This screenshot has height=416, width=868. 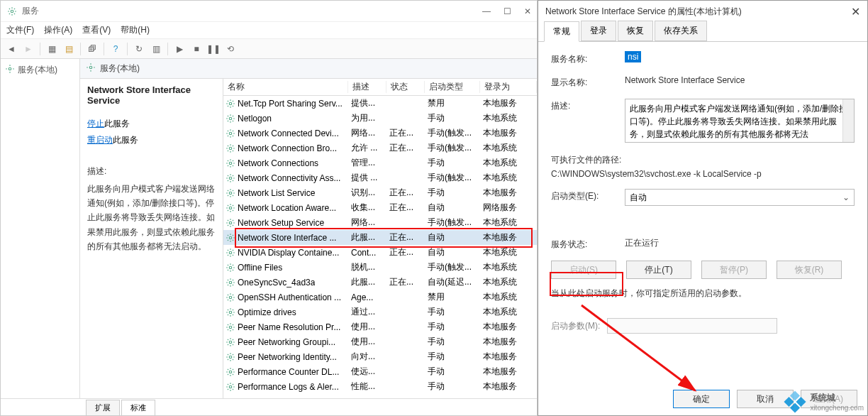 I want to click on exe-path-value: C:\WINDOWS\system32\svchost.exe -k Local…, so click(x=657, y=174).